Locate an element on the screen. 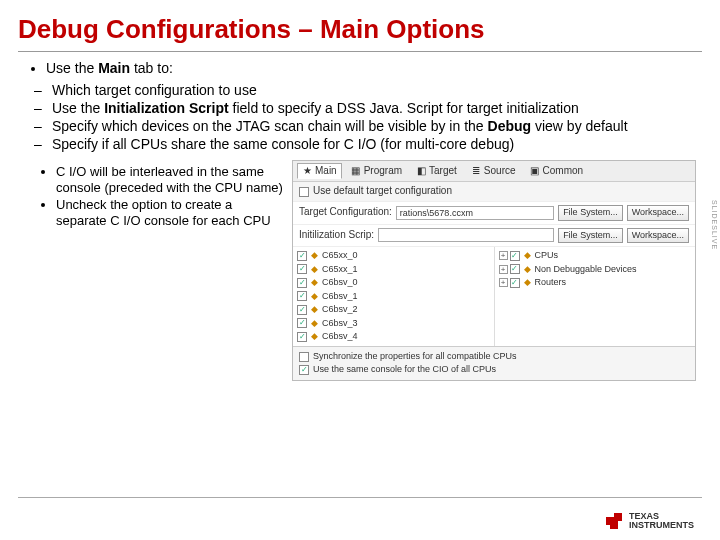  cpu-tree-item: ✓◆C6bsv_0 is located at coordinates (394, 283).